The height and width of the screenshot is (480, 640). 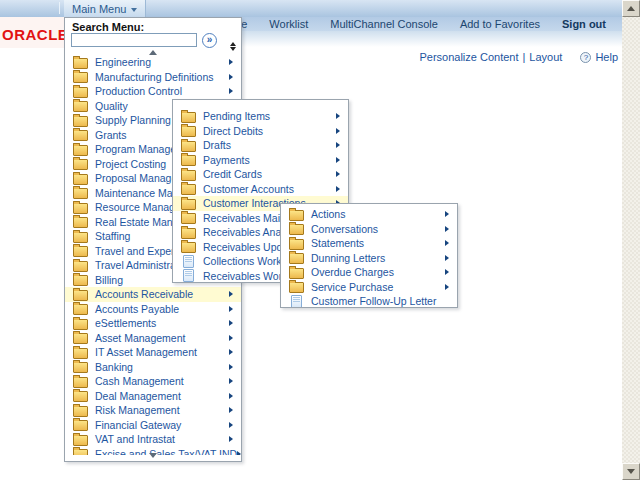 What do you see at coordinates (369, 230) in the screenshot?
I see `menu-item-conversations: Conversations` at bounding box center [369, 230].